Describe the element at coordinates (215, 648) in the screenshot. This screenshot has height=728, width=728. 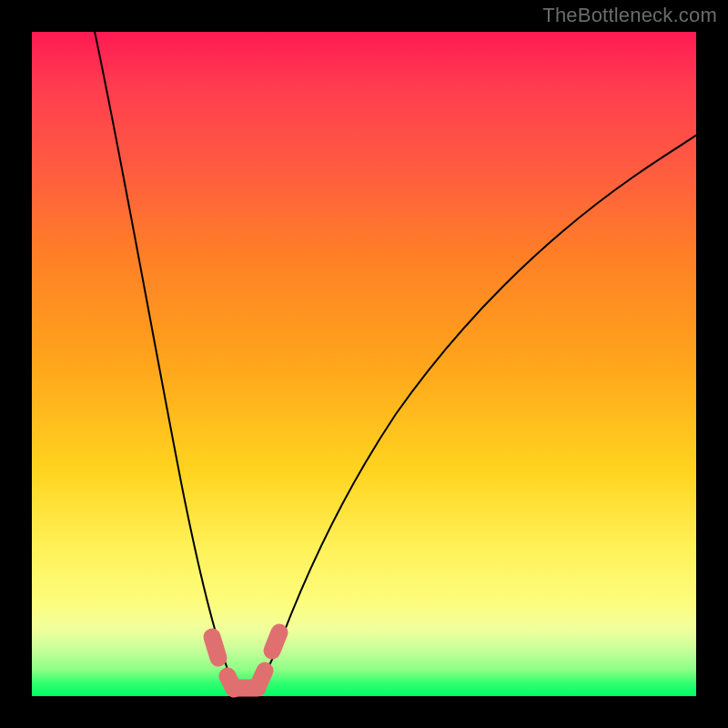
I see `pink-marker-left` at that location.